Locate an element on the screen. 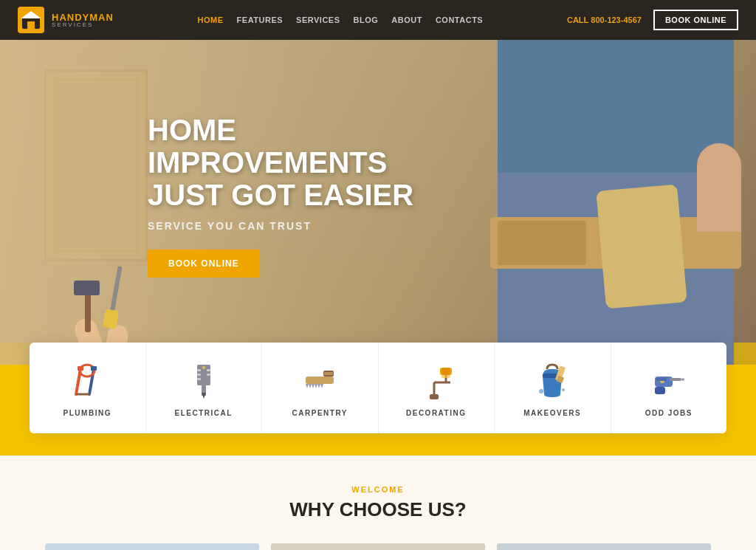 This screenshot has height=550, width=756. makeovers-icon is located at coordinates (552, 382).